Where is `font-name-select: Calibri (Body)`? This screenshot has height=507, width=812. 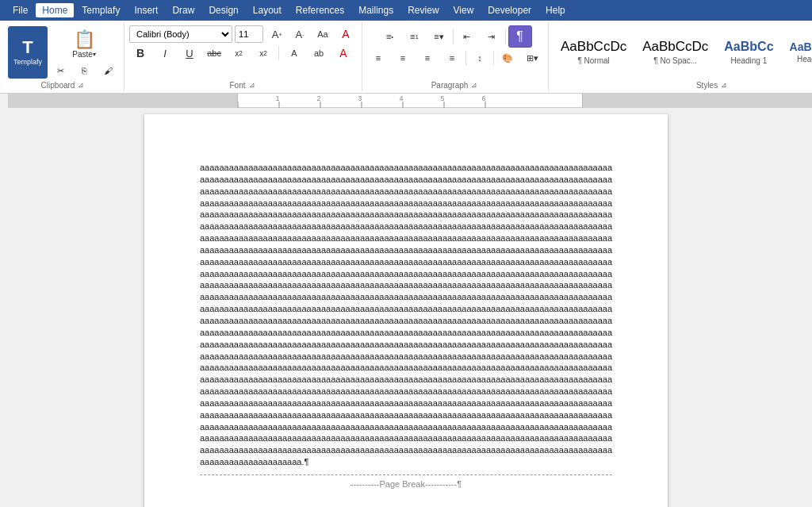 font-name-select: Calibri (Body) is located at coordinates (181, 34).